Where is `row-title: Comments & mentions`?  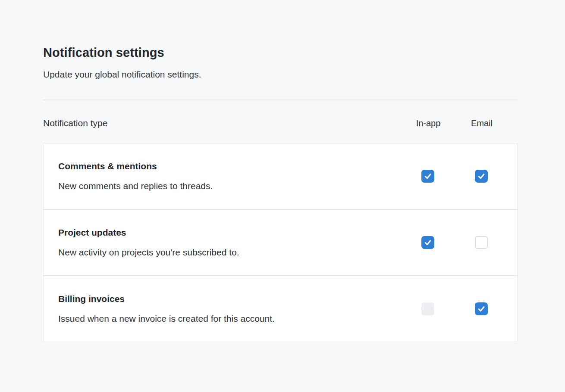
row-title: Comments & mentions is located at coordinates (229, 166).